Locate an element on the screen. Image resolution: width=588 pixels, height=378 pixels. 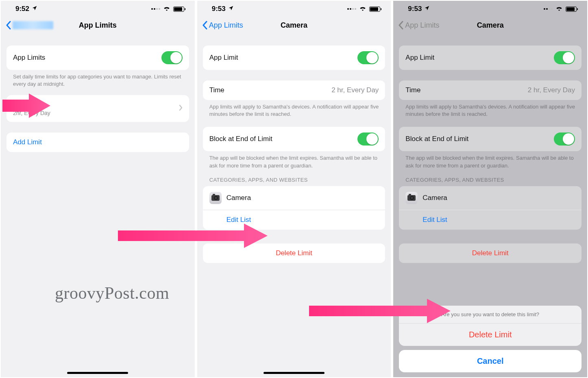
status-bar: 9:52 is located at coordinates (98, 9).